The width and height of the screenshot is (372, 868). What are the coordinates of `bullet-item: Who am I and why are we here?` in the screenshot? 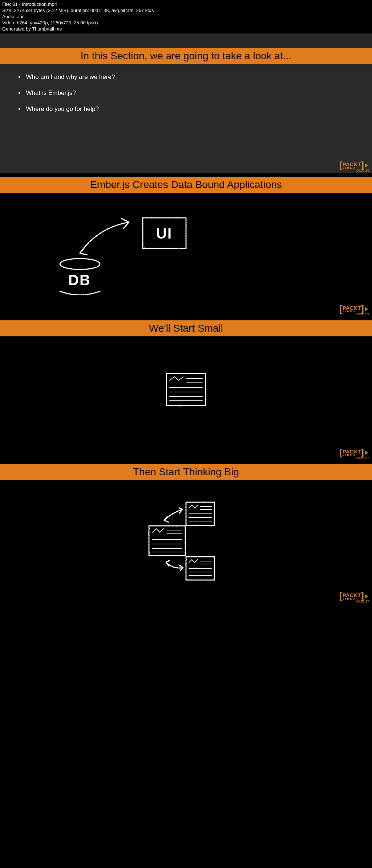 It's located at (66, 77).